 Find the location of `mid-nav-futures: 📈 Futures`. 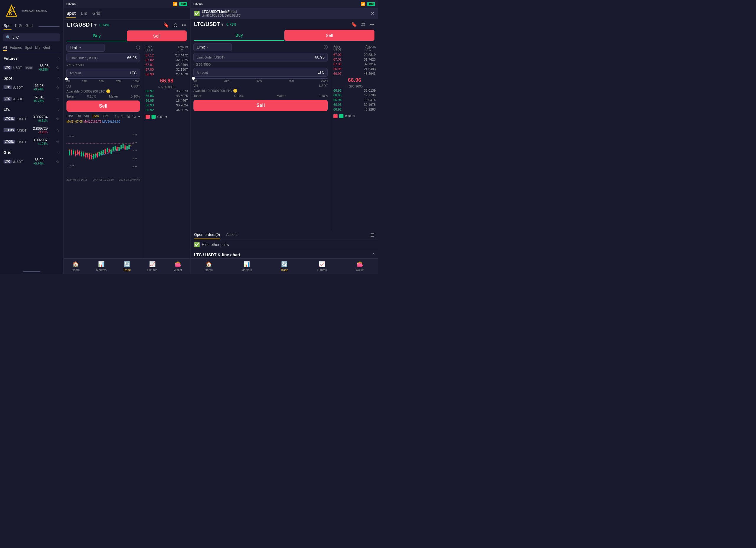

mid-nav-futures: 📈 Futures is located at coordinates (152, 266).